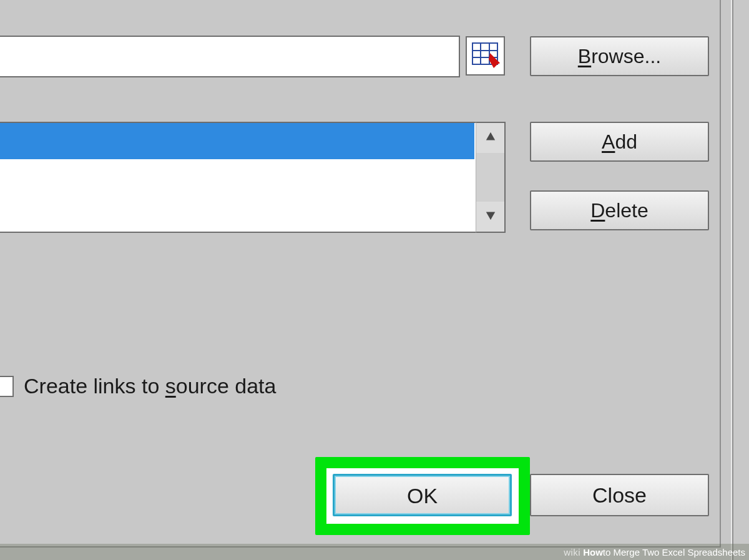 This screenshot has height=560, width=749. Describe the element at coordinates (422, 495) in the screenshot. I see `ok-button: OK` at that location.